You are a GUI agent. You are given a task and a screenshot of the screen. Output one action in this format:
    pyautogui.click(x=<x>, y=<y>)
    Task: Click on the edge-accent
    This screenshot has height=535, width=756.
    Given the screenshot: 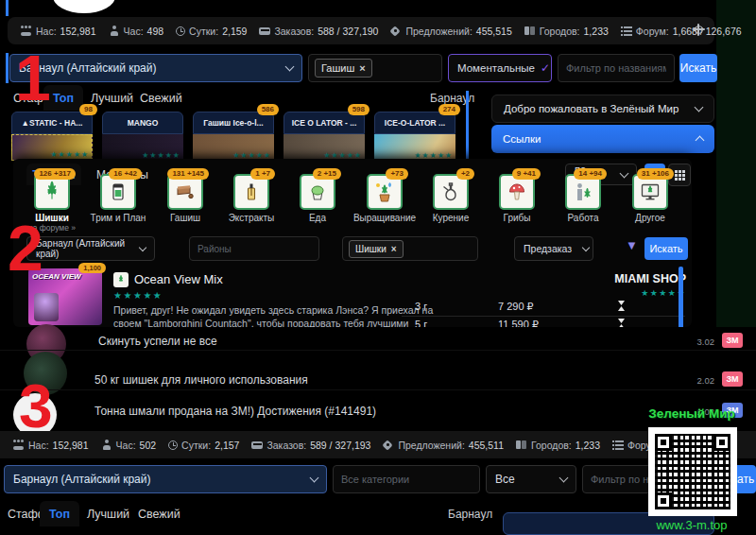 What is the action you would take?
    pyautogui.click(x=8, y=8)
    